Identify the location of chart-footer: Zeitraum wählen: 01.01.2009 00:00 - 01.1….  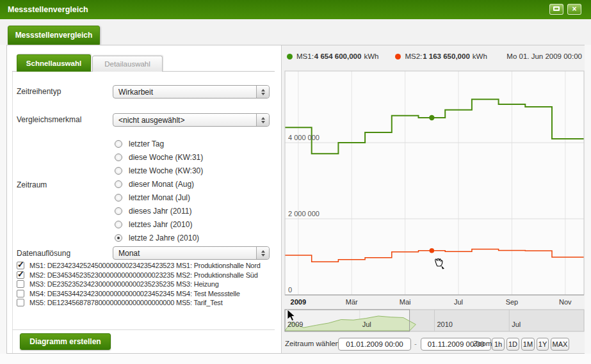
(433, 345).